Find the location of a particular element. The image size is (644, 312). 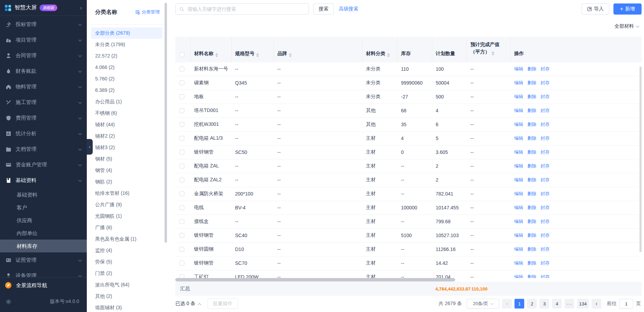

category-item: 劳保 (5) is located at coordinates (127, 262).